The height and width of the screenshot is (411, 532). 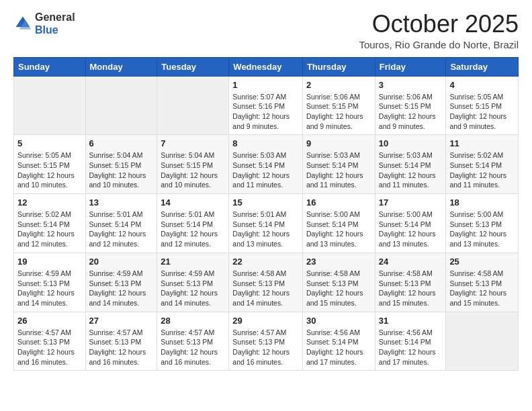 I want to click on day-number: 20, so click(x=122, y=262).